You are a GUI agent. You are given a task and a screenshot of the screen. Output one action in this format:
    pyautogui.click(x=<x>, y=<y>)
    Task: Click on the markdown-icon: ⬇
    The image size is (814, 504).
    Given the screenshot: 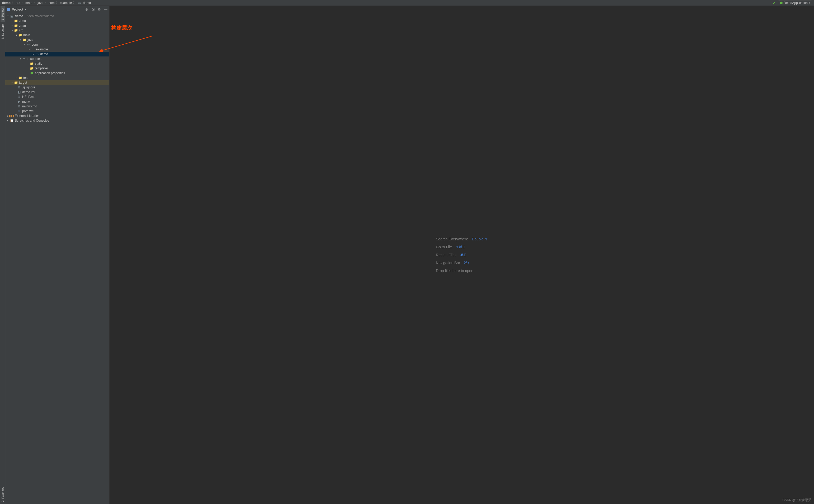 What is the action you would take?
    pyautogui.click(x=19, y=97)
    